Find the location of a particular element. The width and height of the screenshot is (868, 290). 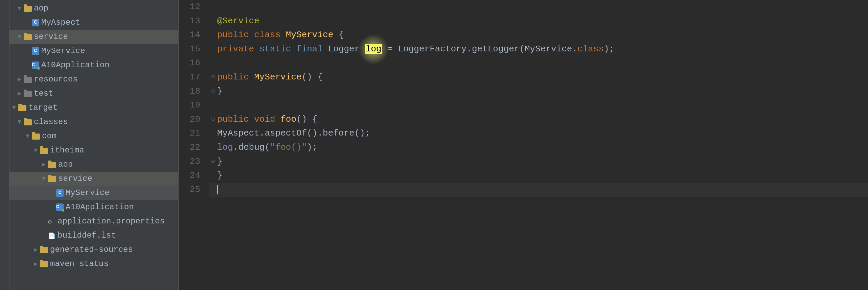

tree-item-service-classes: ▼service is located at coordinates (94, 179).